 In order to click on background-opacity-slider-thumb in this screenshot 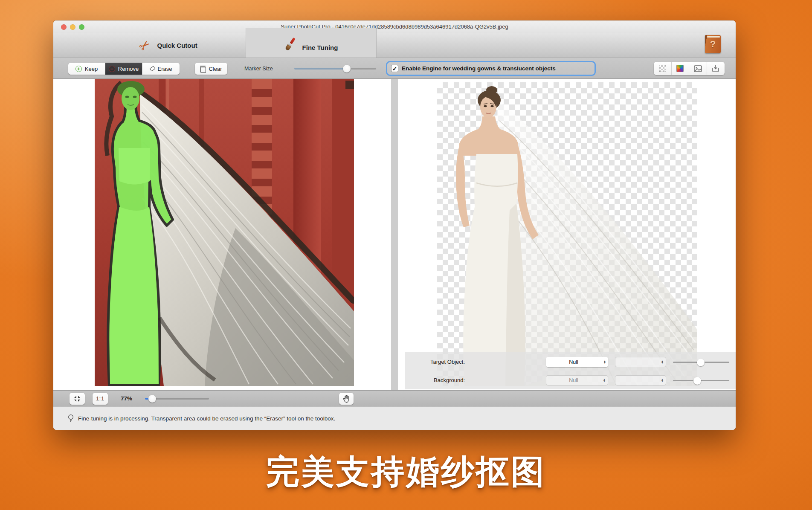, I will do `click(697, 381)`.